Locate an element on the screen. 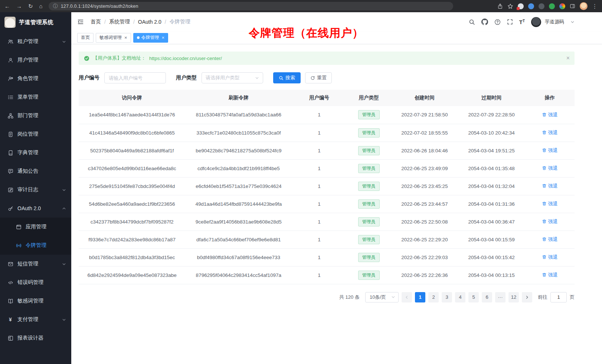  breadcrumb-oauth: OAuth 2.0 is located at coordinates (150, 22).